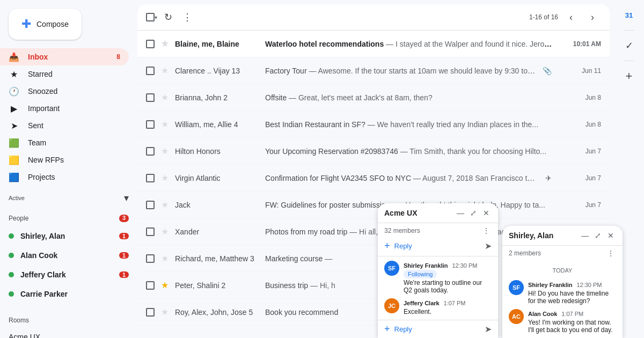 The width and height of the screenshot is (644, 338). I want to click on table-row: ★ Blaine, me, Blaine Waterloo hotel reco…, so click(374, 44).